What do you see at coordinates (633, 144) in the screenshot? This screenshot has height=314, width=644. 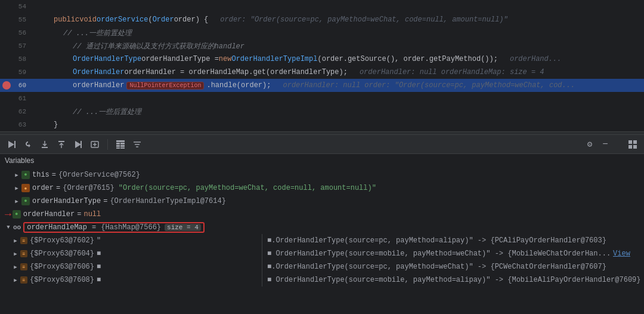 I see `layout-icon` at bounding box center [633, 144].